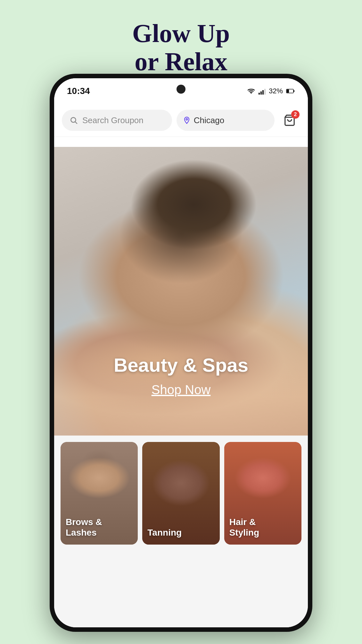 Image resolution: width=362 pixels, height=644 pixels. Describe the element at coordinates (113, 121) in the screenshot. I see `search-placeholder: Search Groupon` at that location.